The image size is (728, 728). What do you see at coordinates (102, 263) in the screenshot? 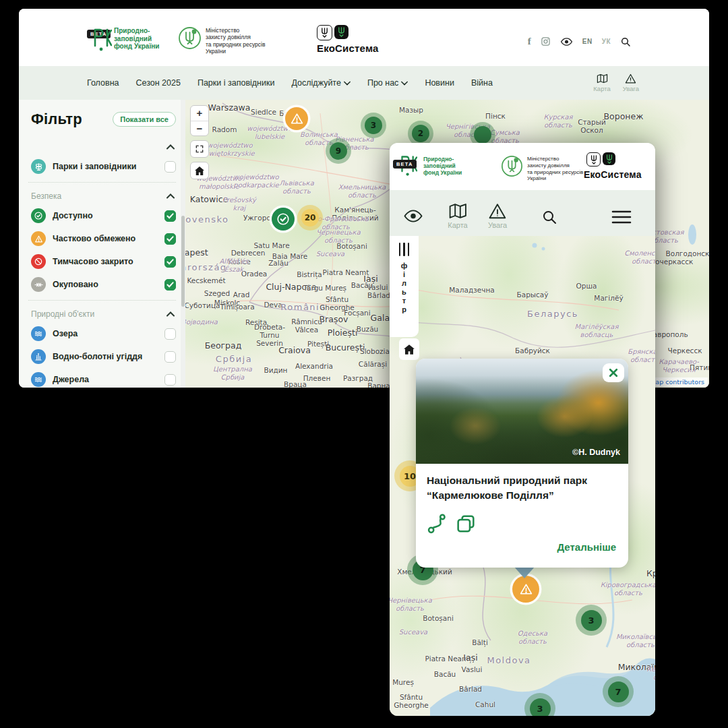
I see `filter-groups: Парки і заповідникиБезпекаДоступноЧастко…` at bounding box center [102, 263].